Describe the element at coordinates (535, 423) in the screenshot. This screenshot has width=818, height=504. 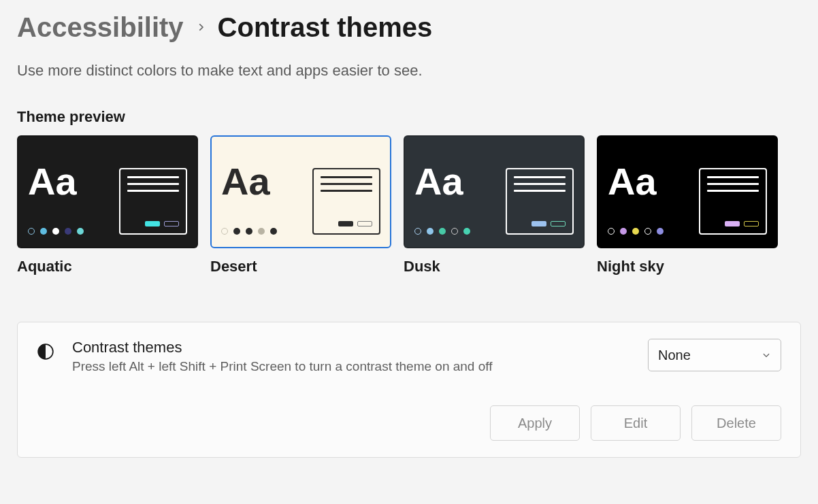
I see `apply-button: Apply` at that location.